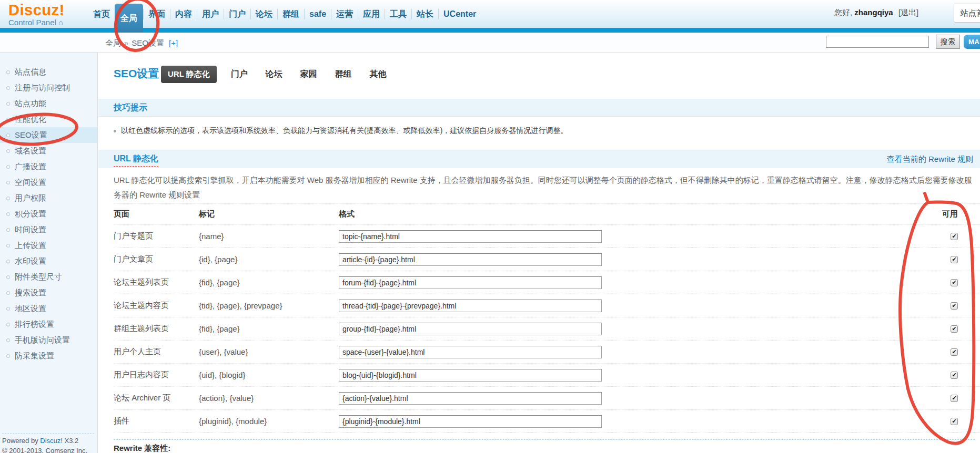 The height and width of the screenshot is (453, 980). Describe the element at coordinates (156, 306) in the screenshot. I see `row-page-label: 论坛主题内容页` at that location.